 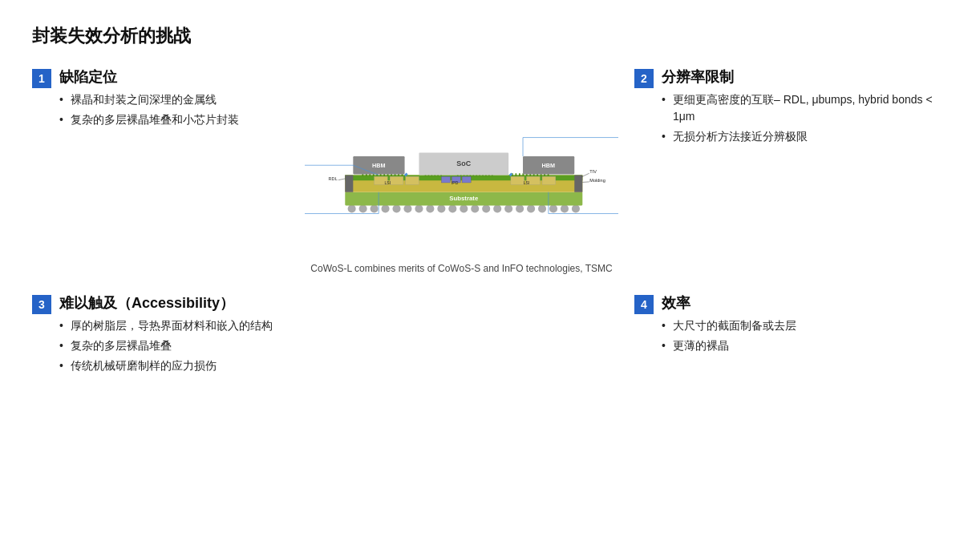 What do you see at coordinates (644, 305) in the screenshot?
I see `section4-badge: 4` at bounding box center [644, 305].